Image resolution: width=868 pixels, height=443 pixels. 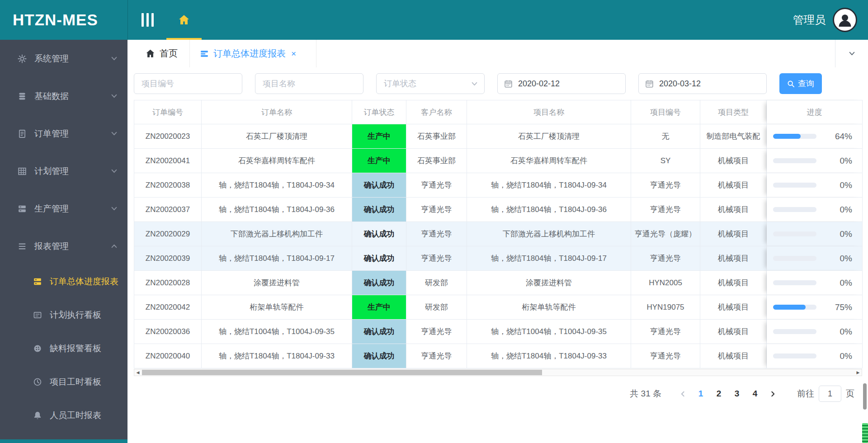 I want to click on order-no-cell: ZN20020042, so click(x=168, y=307).